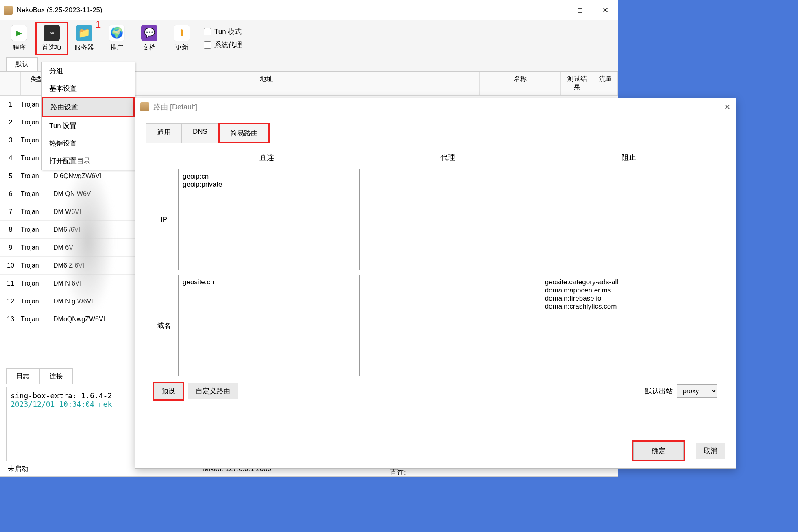 This screenshot has width=798, height=532. I want to click on dialog-tabs: 通用 DNS 简易路由, so click(436, 133).